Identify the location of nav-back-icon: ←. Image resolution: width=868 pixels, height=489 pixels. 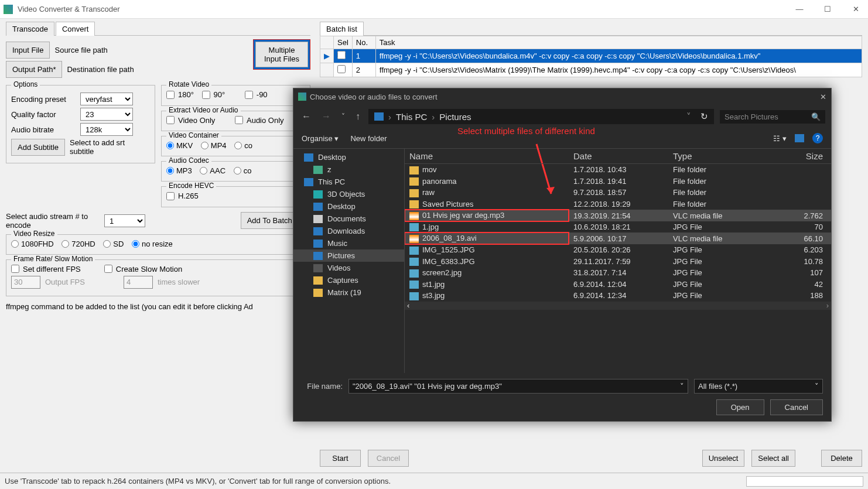
(306, 117).